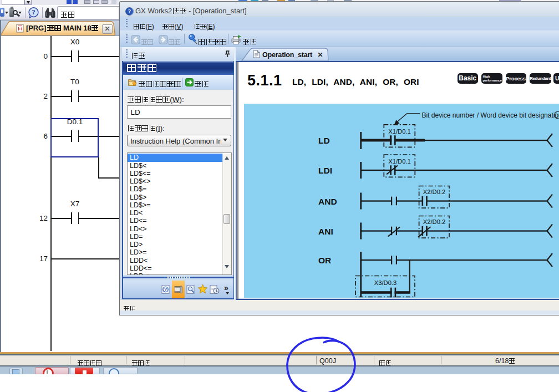 This screenshot has height=392, width=559. What do you see at coordinates (326, 232) in the screenshot?
I see `svg-text: ANI` at bounding box center [326, 232].